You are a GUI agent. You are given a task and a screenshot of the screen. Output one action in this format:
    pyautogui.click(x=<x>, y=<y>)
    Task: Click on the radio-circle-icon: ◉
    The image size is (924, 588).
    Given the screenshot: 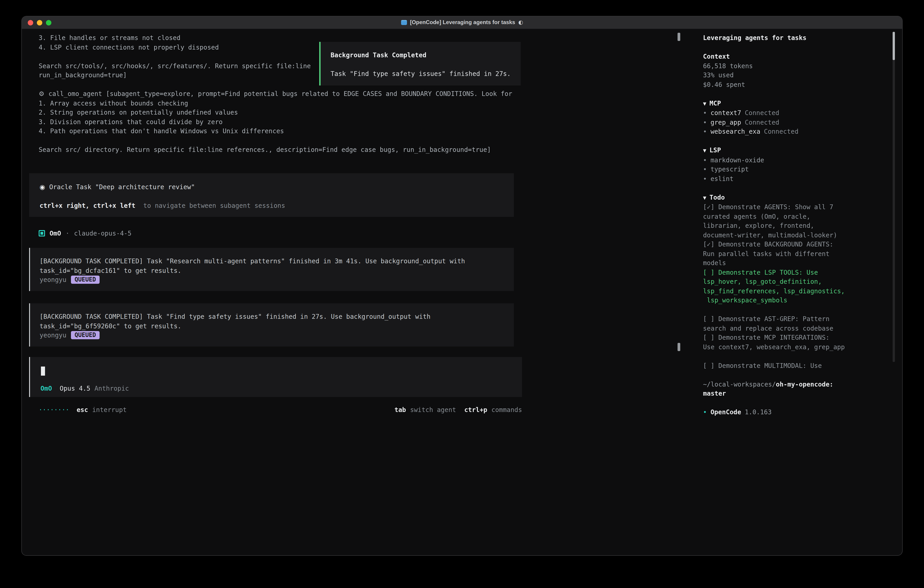 What is the action you would take?
    pyautogui.click(x=42, y=187)
    